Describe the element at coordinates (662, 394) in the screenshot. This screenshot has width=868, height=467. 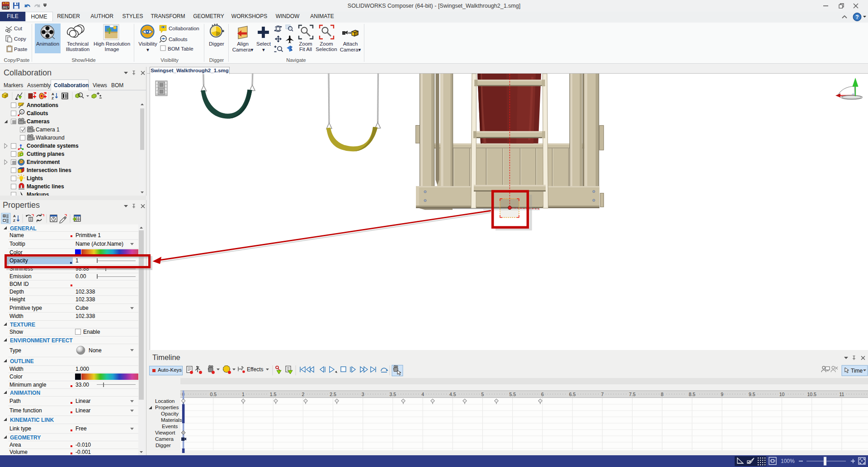
I see `svg-text: 8` at that location.